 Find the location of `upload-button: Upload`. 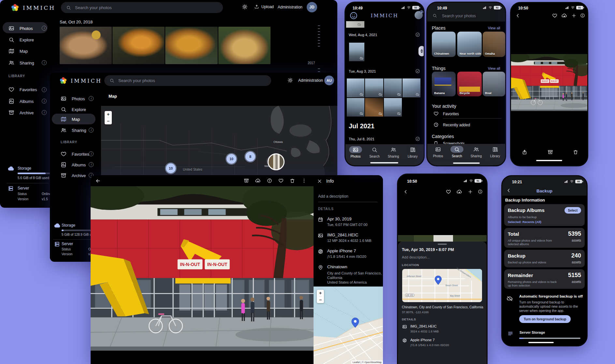

upload-button: Upload is located at coordinates (264, 7).